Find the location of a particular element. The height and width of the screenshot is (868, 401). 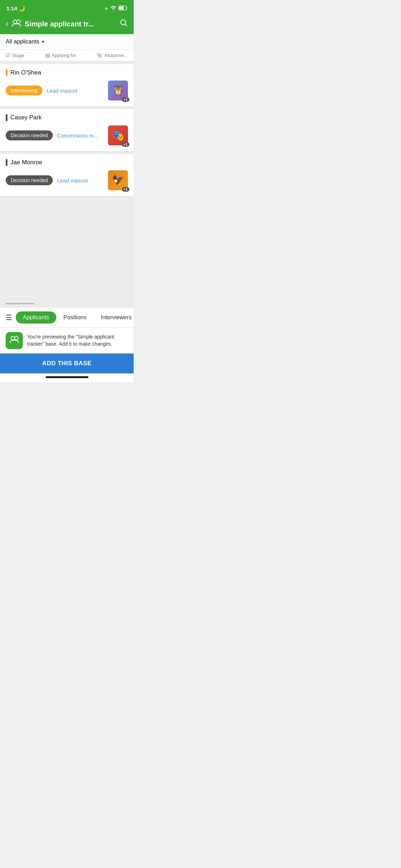

stage-badge-1: Interviewing is located at coordinates (24, 91).